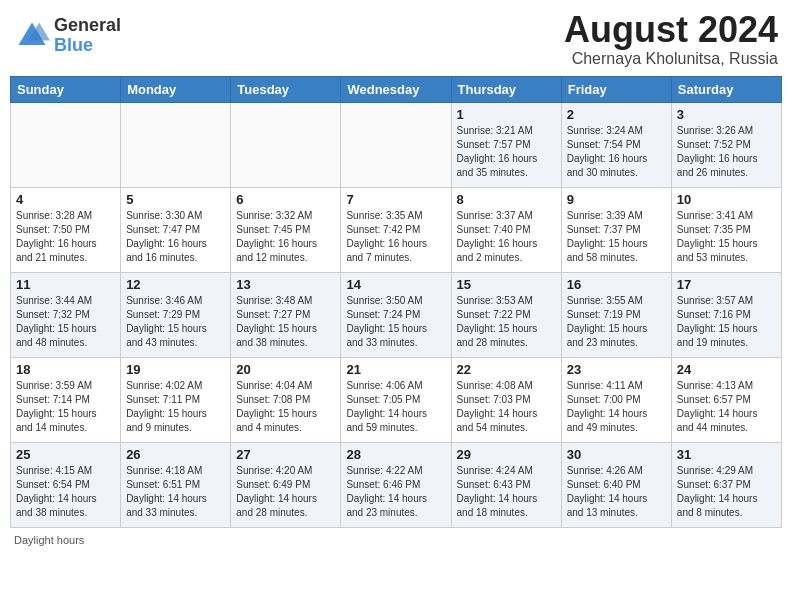 The image size is (792, 612). I want to click on day-number: 6, so click(286, 200).